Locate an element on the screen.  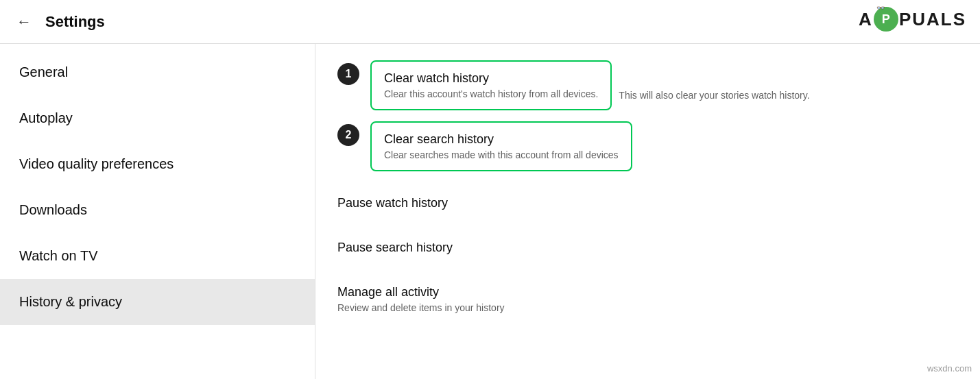
pause-watch-history-row: Pause watch history is located at coordinates (647, 204).